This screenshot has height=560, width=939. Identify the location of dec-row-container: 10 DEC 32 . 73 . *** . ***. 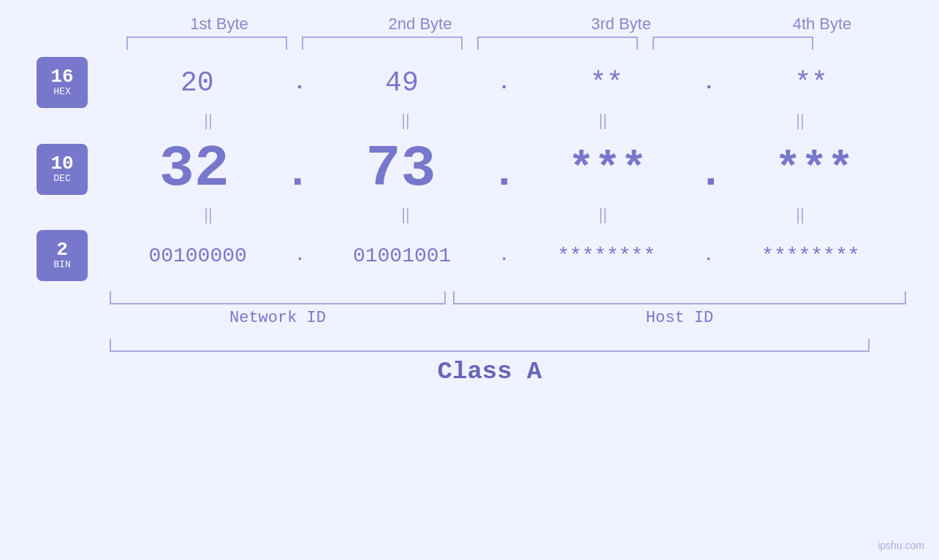
(469, 169).